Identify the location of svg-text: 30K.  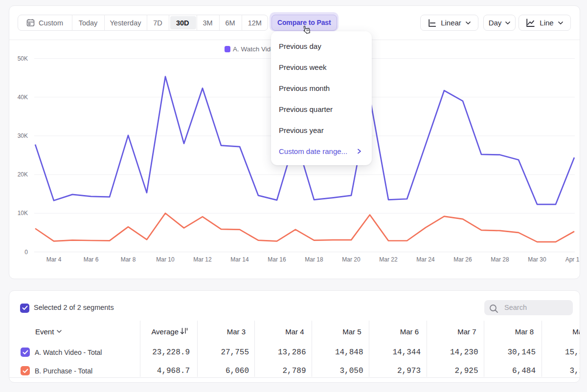
(23, 136).